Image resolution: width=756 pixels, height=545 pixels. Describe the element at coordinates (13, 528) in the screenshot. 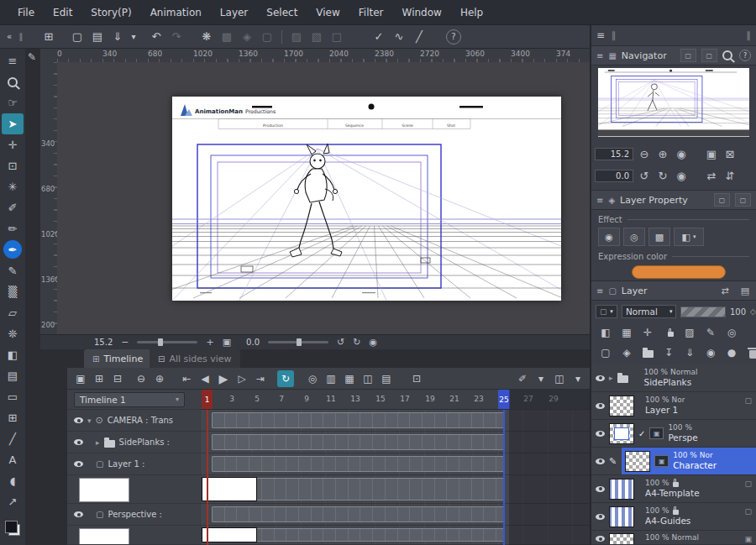

I see `color-swatch` at that location.